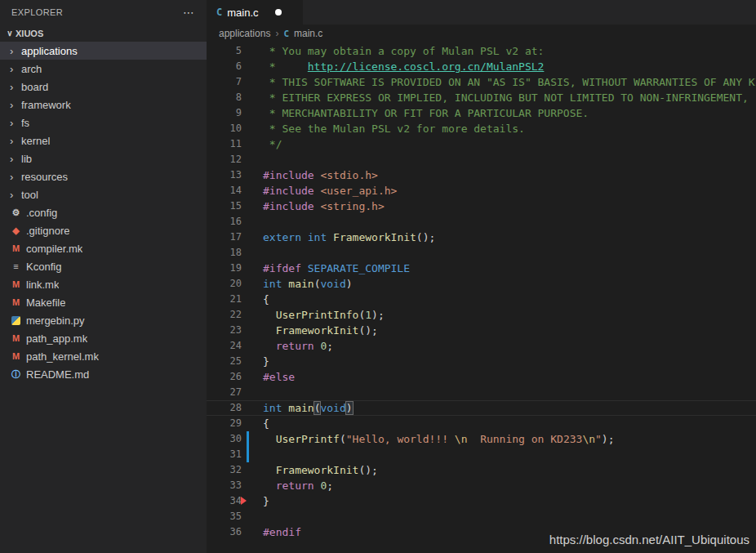 The width and height of the screenshot is (756, 553). I want to click on code-line: 22 UserPrintInfo(1);, so click(482, 315).